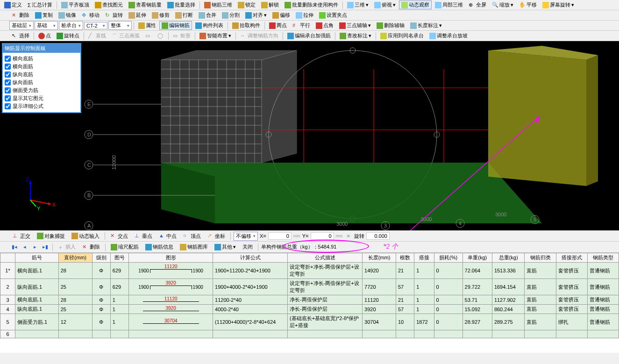  What do you see at coordinates (225, 247) in the screenshot?
I see `other-button: 其他▾` at bounding box center [225, 247].